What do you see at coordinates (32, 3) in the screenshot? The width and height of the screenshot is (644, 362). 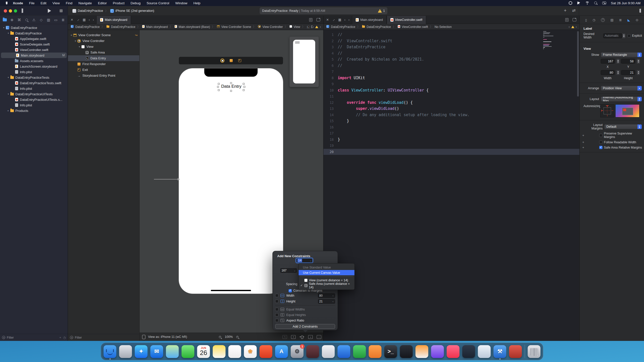 I see `menu-file: File` at bounding box center [32, 3].